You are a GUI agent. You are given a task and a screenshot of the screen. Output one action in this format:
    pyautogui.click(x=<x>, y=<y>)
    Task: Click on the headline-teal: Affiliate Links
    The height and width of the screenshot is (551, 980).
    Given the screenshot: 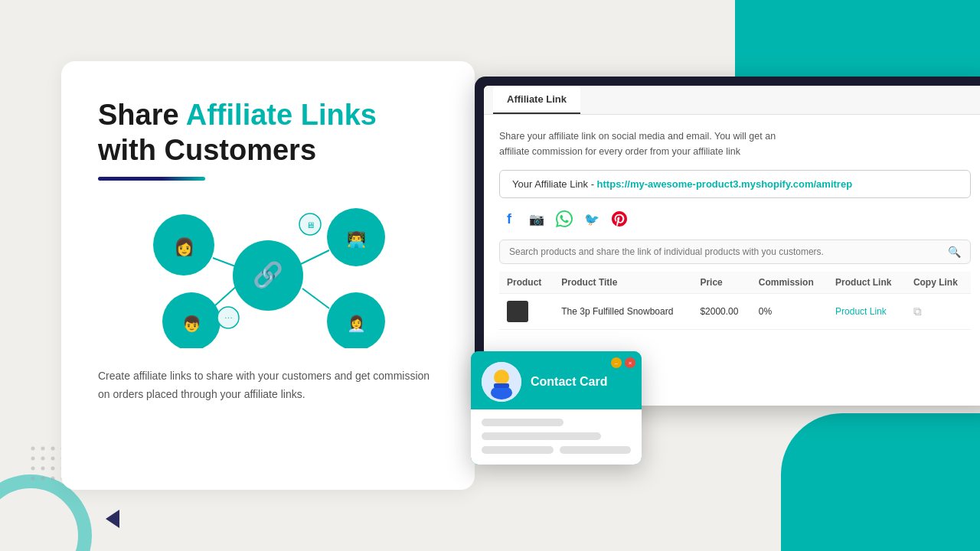 What is the action you would take?
    pyautogui.click(x=282, y=115)
    